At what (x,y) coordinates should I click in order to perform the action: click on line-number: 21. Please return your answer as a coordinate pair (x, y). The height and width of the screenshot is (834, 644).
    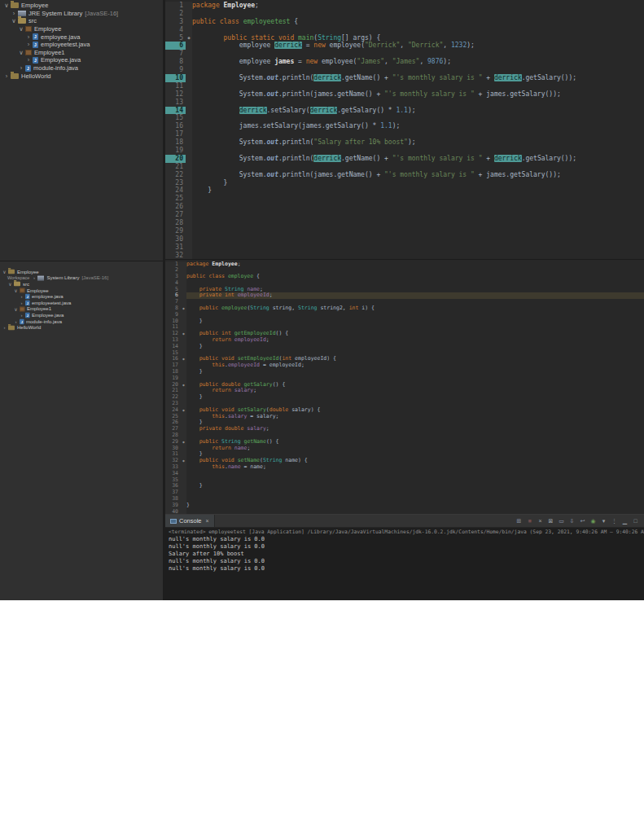
    Looking at the image, I should click on (176, 167).